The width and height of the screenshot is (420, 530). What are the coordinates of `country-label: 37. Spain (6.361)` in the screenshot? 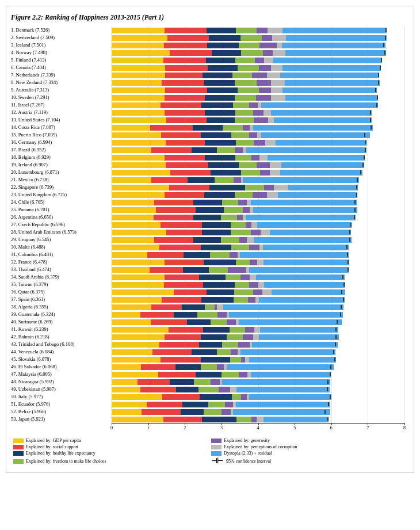 It's located at (61, 299).